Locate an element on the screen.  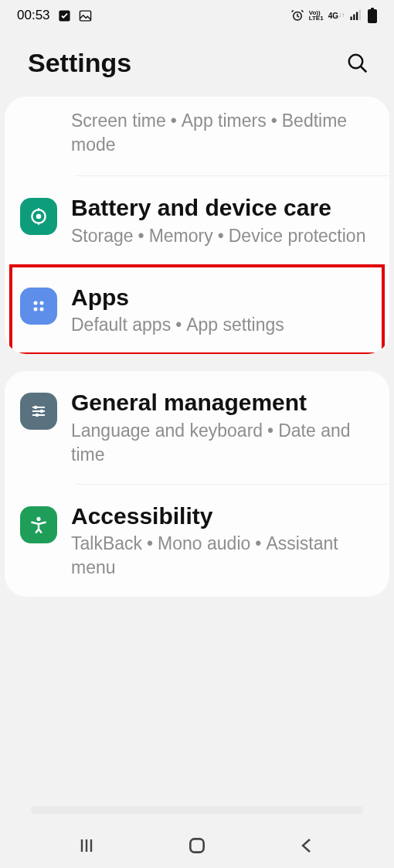
battery-icon is located at coordinates (372, 15).